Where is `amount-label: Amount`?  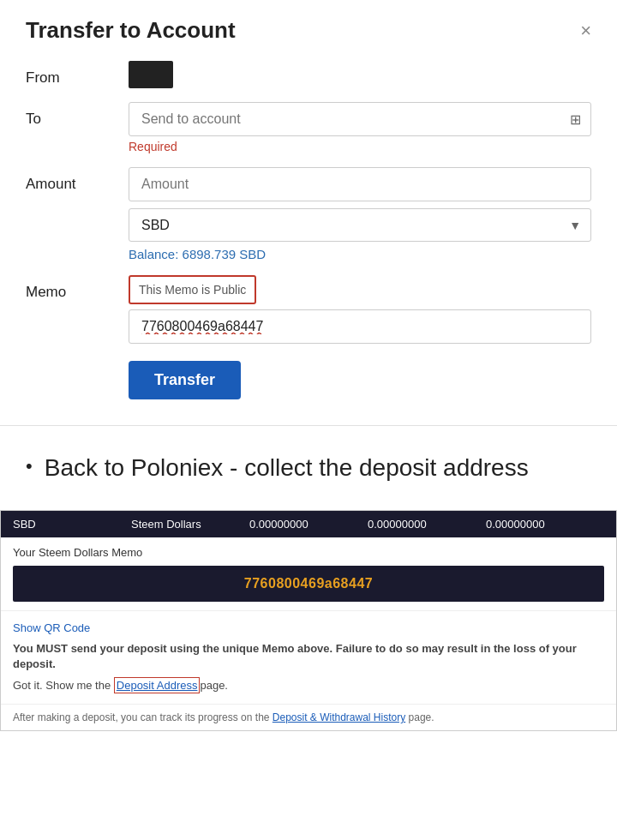 amount-label: Amount is located at coordinates (77, 180).